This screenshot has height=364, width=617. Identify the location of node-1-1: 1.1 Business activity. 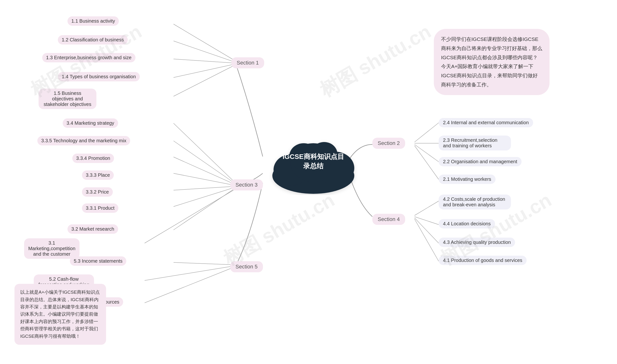
(93, 21).